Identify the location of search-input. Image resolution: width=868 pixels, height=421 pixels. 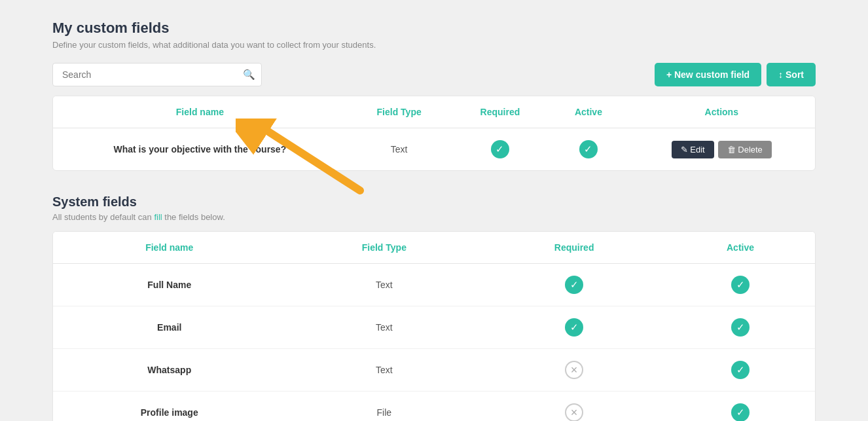
(157, 75).